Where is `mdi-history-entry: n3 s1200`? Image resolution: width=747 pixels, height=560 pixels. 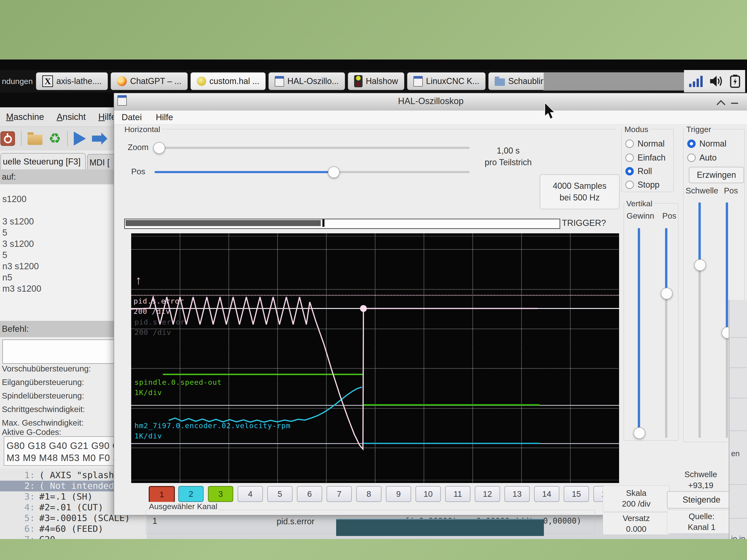 mdi-history-entry: n3 s1200 is located at coordinates (21, 266).